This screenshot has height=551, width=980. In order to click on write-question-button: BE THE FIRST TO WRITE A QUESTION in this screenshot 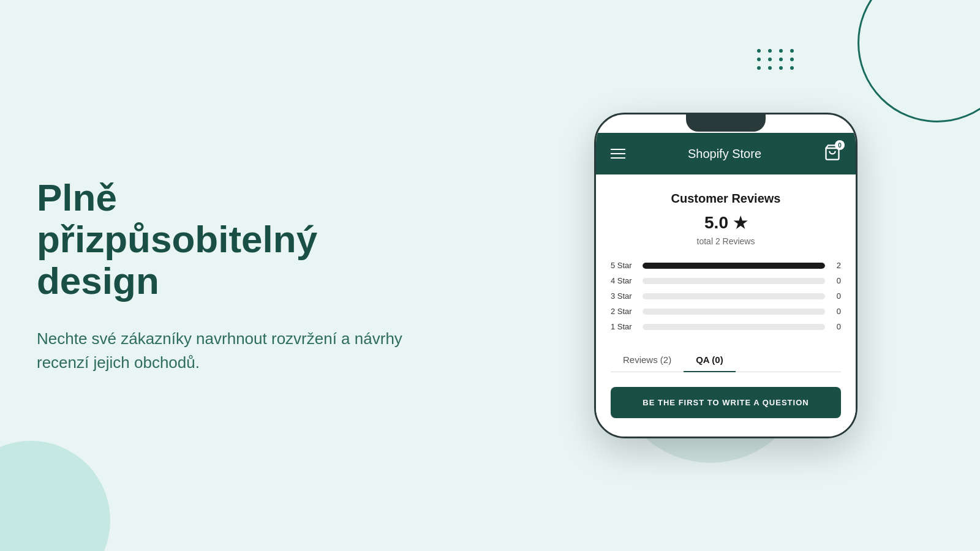, I will do `click(726, 403)`.